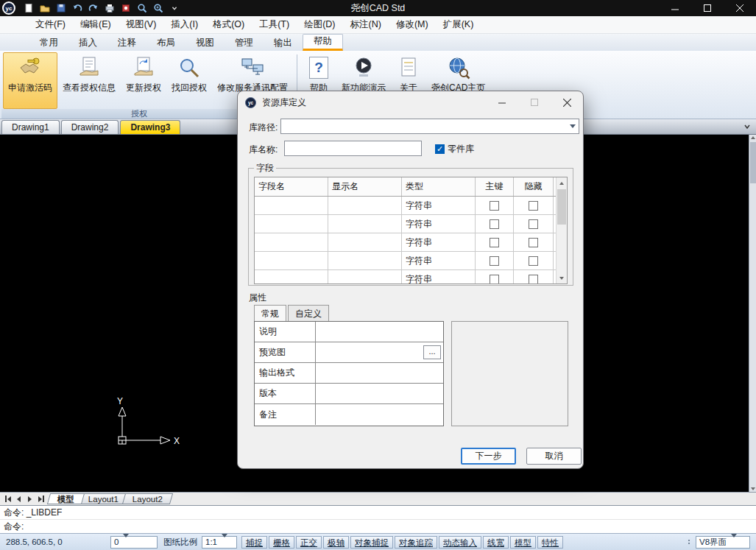 Image resolution: width=756 pixels, height=550 pixels. What do you see at coordinates (440, 149) in the screenshot?
I see `parts-lib-checkbox` at bounding box center [440, 149].